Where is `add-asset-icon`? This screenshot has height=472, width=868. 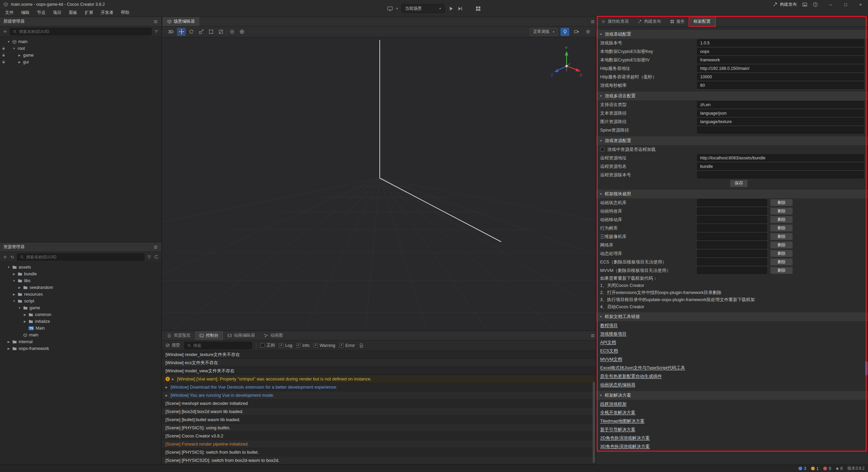
add-asset-icon is located at coordinates (5, 257).